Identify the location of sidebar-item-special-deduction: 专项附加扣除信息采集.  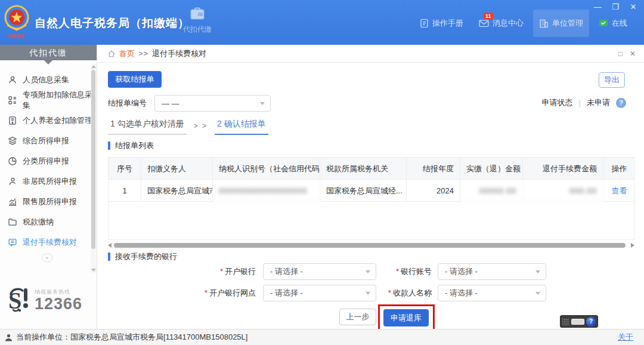
(48, 100).